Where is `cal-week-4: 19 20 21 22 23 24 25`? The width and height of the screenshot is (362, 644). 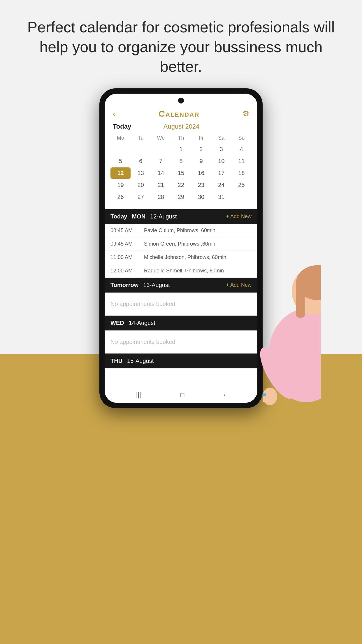 cal-week-4: 19 20 21 22 23 24 25 is located at coordinates (181, 185).